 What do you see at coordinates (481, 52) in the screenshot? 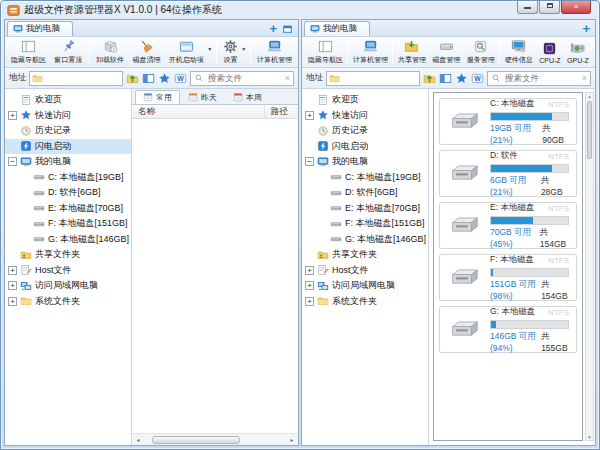
I see `service-management-button: 服务管理` at bounding box center [481, 52].